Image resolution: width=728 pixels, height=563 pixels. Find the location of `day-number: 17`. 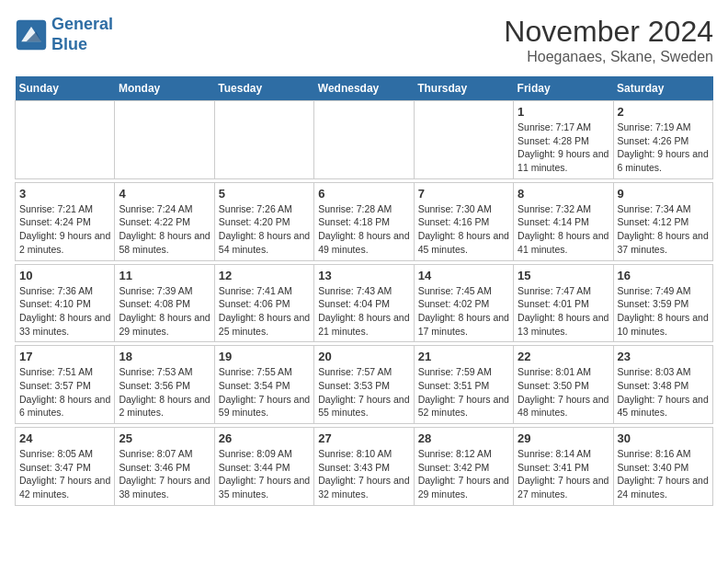

day-number: 17 is located at coordinates (64, 357).